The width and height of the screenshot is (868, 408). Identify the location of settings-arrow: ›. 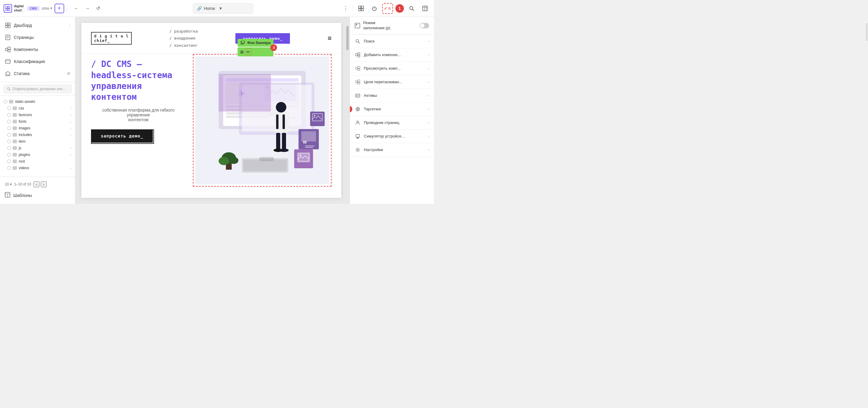
(429, 150).